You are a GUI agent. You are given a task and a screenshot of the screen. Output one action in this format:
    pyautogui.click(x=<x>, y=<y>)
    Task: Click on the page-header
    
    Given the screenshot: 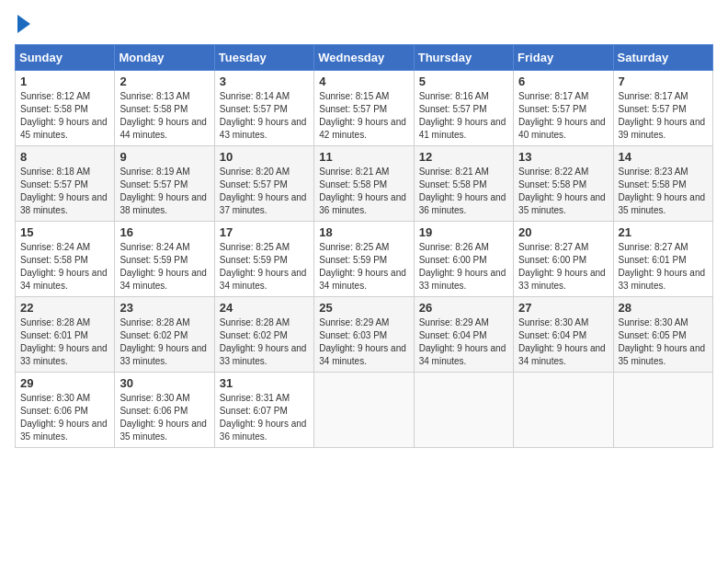 What is the action you would take?
    pyautogui.click(x=364, y=24)
    